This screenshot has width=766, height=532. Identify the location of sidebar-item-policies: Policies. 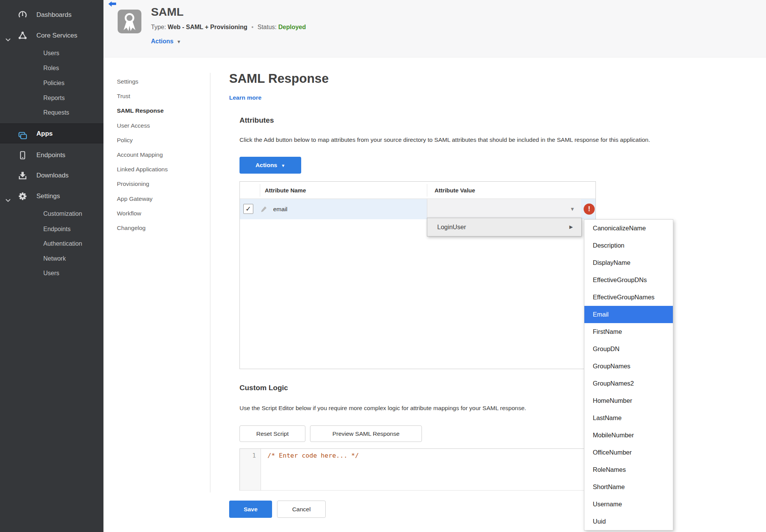
(74, 83).